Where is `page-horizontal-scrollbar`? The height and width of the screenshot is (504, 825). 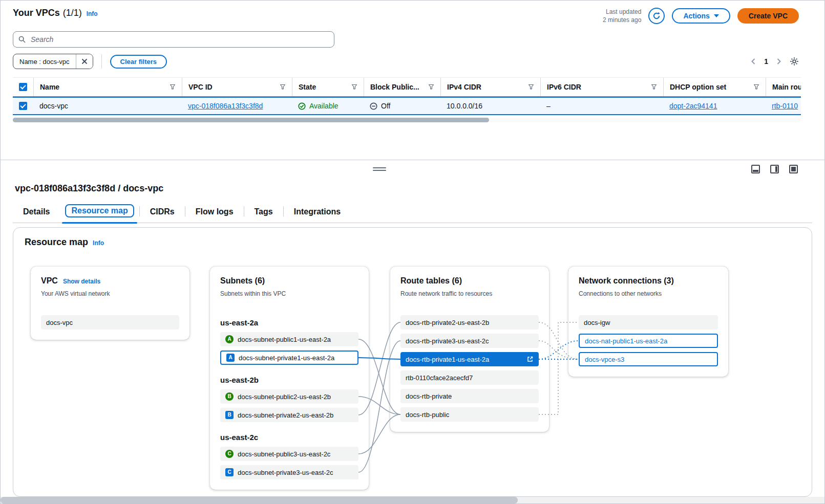 page-horizontal-scrollbar is located at coordinates (413, 500).